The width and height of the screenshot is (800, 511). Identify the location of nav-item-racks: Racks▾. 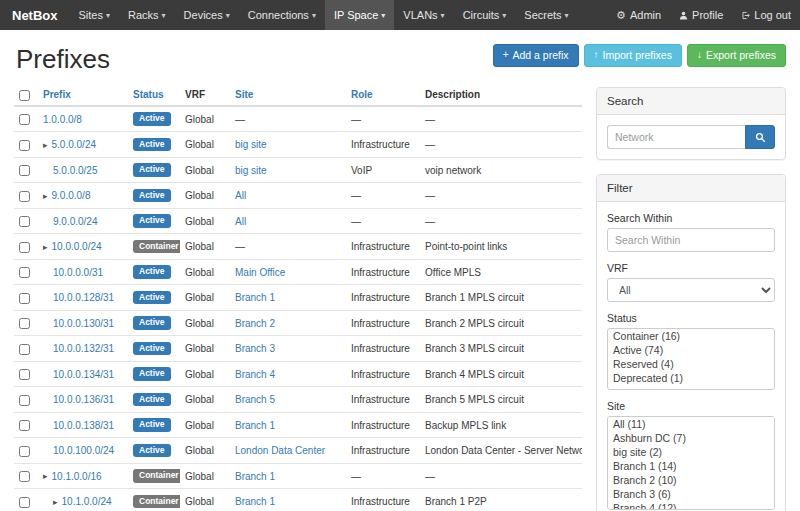
(147, 15).